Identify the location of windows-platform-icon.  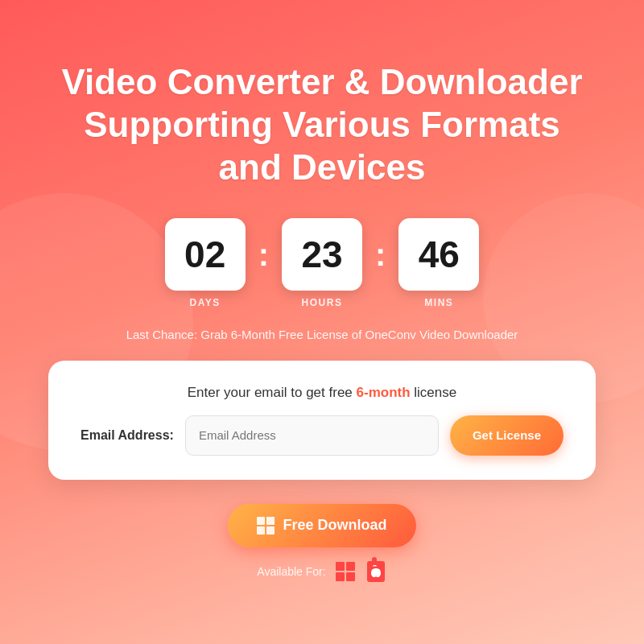
(345, 572).